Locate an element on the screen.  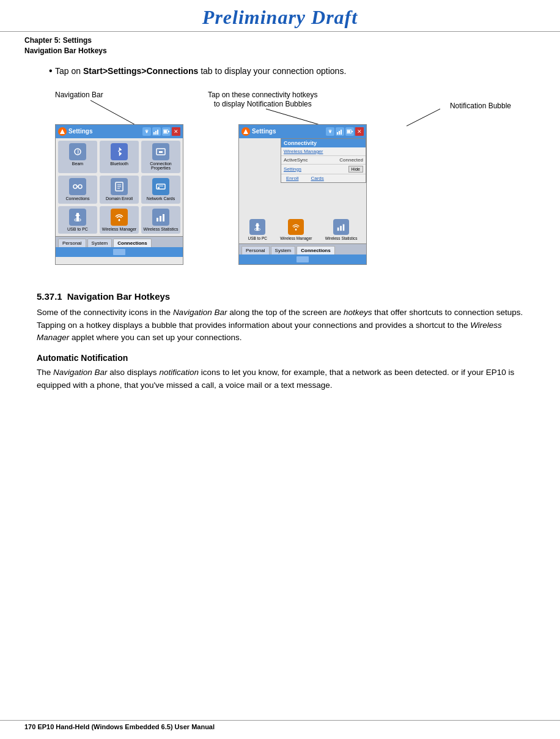
enroll-link: Enroll is located at coordinates (292, 179).